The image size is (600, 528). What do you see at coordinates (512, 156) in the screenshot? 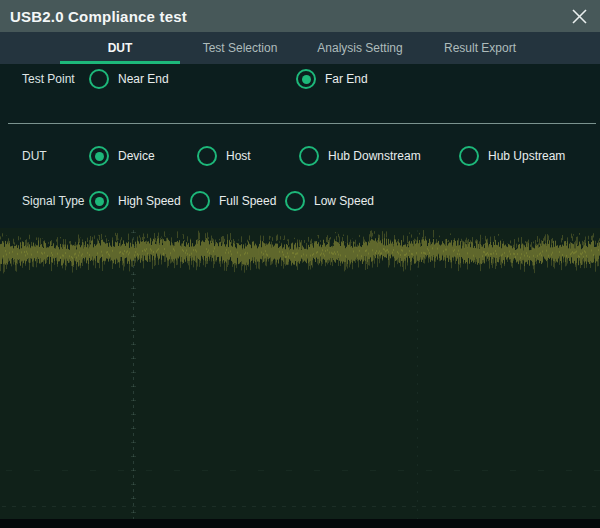
I see `radio-option-hub-upstream: Hub Upstream` at bounding box center [512, 156].